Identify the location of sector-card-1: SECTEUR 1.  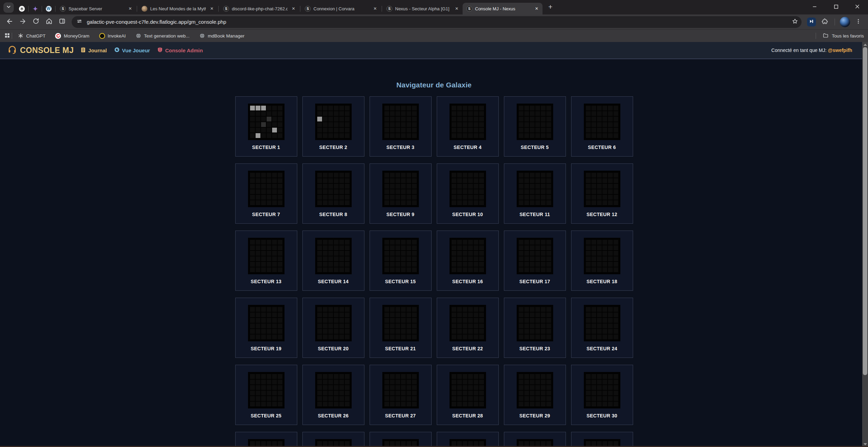
(266, 127).